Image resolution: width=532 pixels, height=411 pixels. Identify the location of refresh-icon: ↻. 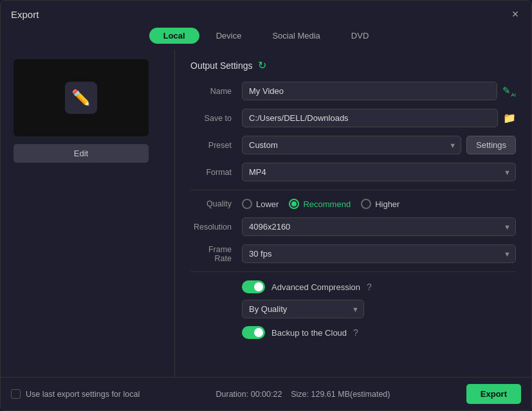
(262, 66).